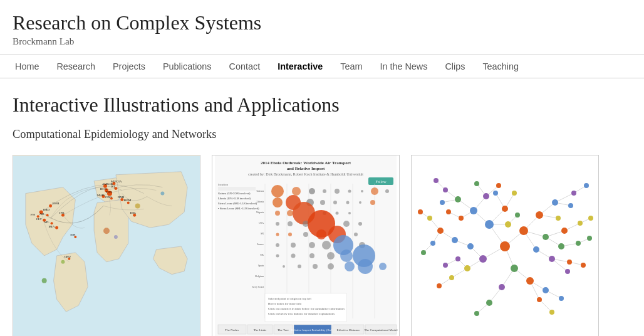 The height and width of the screenshot is (336, 644). Describe the element at coordinates (63, 213) in the screenshot. I see `svg-text: JFK` at that location.